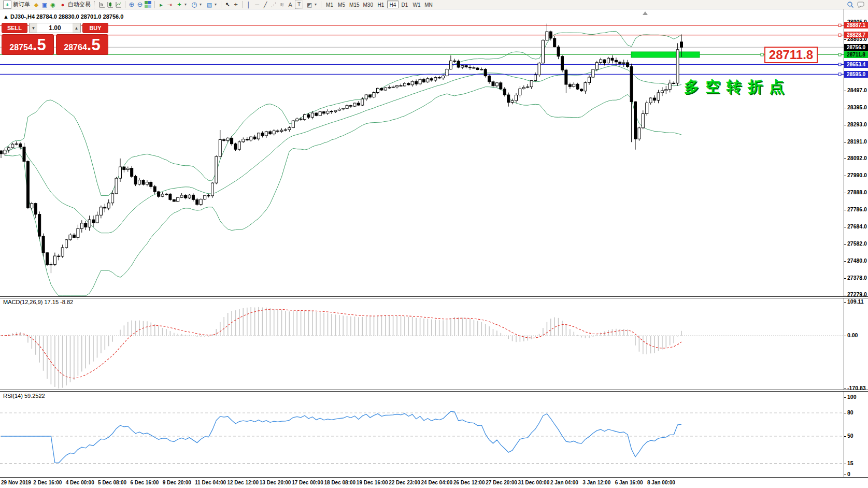 This screenshot has width=868, height=488. What do you see at coordinates (341, 437) in the screenshot?
I see `rsi-line` at bounding box center [341, 437].